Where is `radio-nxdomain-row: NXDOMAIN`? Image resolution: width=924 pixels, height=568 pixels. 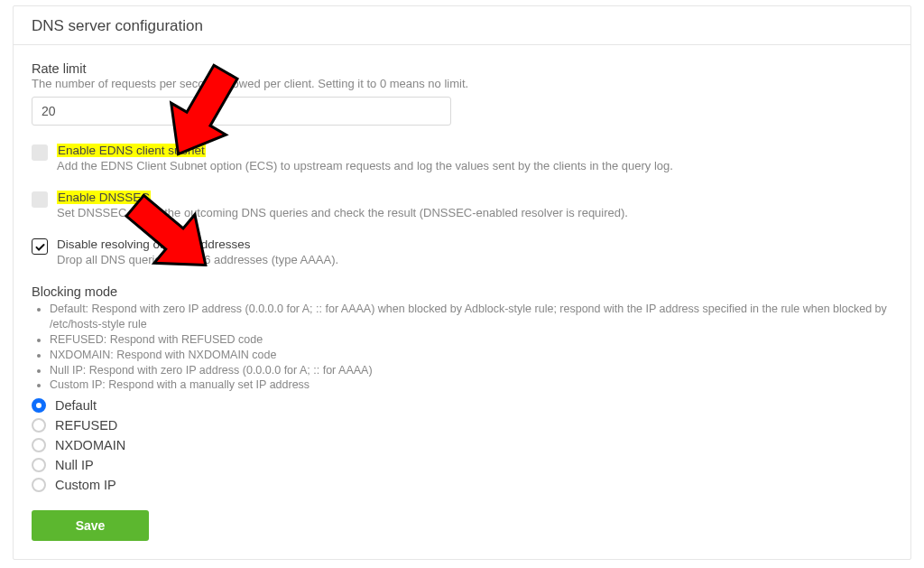
radio-nxdomain-row: NXDOMAIN is located at coordinates (462, 445).